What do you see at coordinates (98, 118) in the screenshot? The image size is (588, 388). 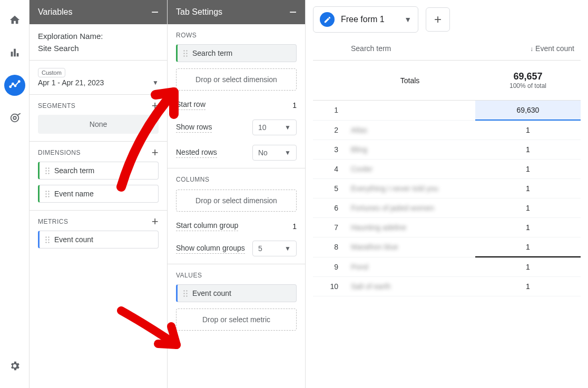 I see `segments-section: SEGMENTS + None` at bounding box center [98, 118].